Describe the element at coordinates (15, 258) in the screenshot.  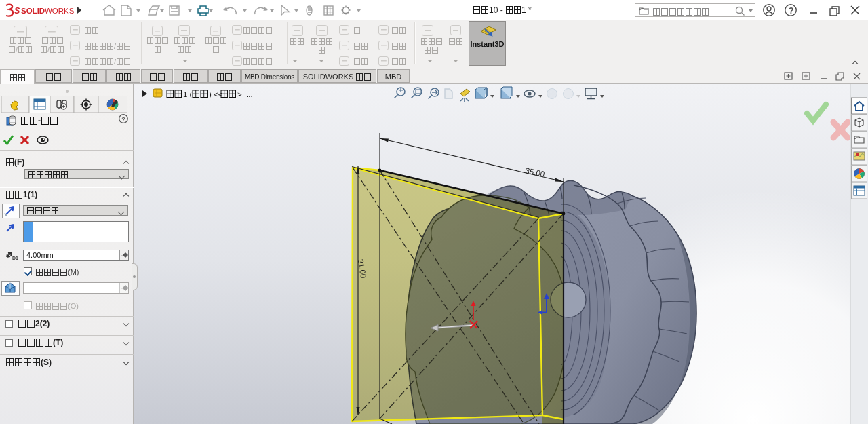
I see `svg-text: D1` at that location.